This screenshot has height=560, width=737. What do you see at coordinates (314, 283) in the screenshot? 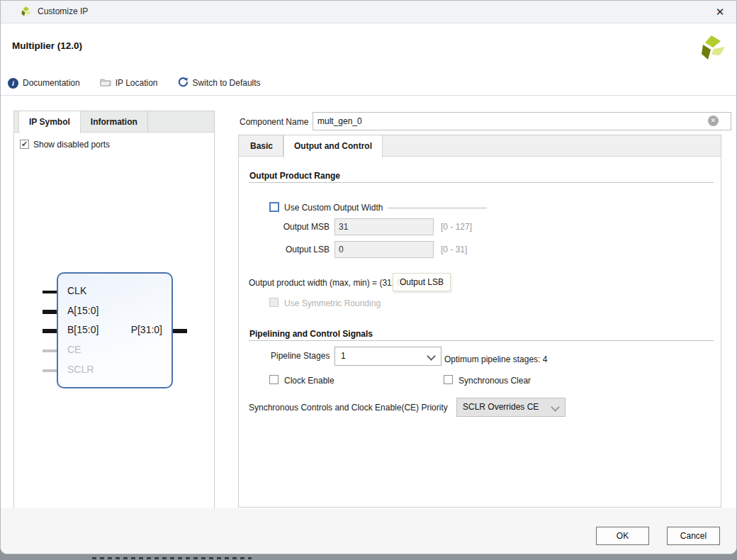
I see `width-text-prefix: Output product width (max, min) =` at bounding box center [314, 283].